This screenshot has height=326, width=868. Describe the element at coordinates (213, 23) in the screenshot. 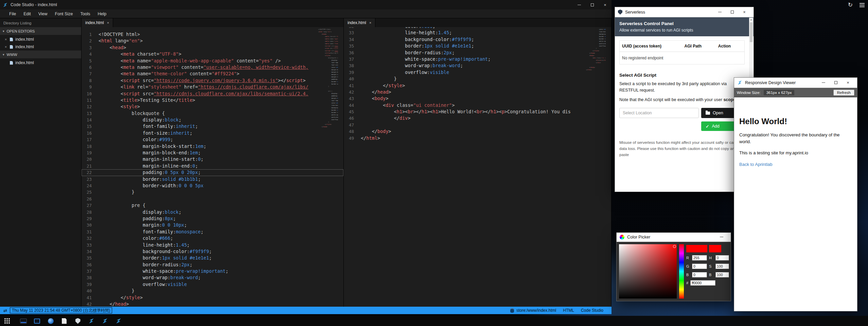

I see `tab-bar: index.html ×` at that location.